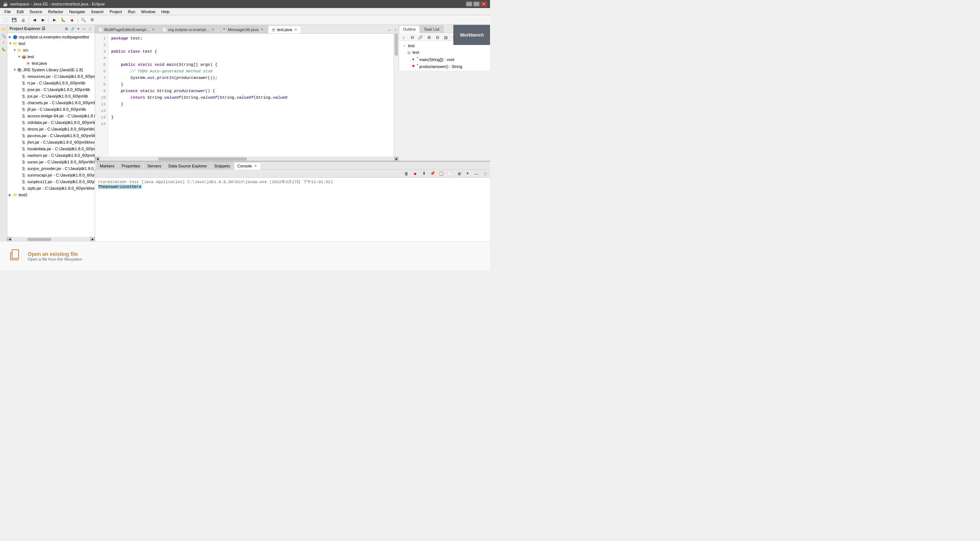  What do you see at coordinates (51, 76) in the screenshot?
I see `tree-item-resources: 🗜 resources.jar - C:\Java\jdk1.8.0_60\jr…` at bounding box center [51, 76].